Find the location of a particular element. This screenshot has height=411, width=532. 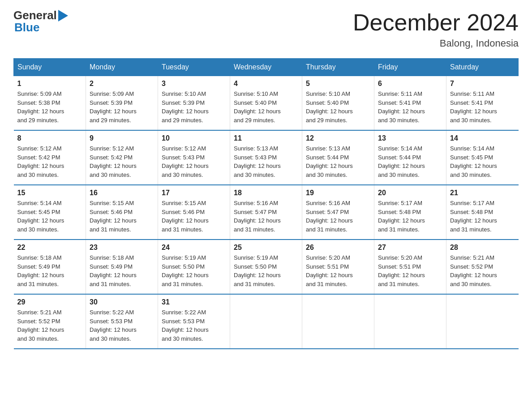

calendar-cell: 28Sunrise: 5:21 AMSunset: 5:52 PMDayligh… is located at coordinates (483, 267).